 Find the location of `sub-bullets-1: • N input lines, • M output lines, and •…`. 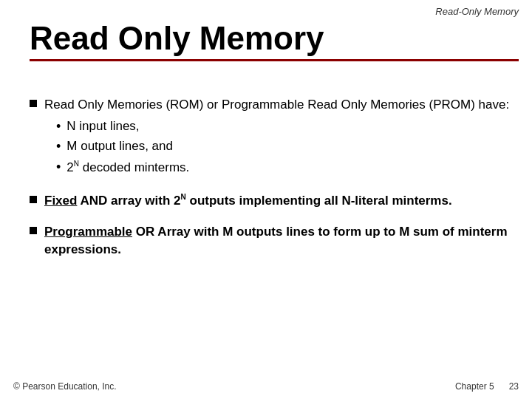

sub-bullets-1: • N input lines, • M output lines, and •… is located at coordinates (282, 147).